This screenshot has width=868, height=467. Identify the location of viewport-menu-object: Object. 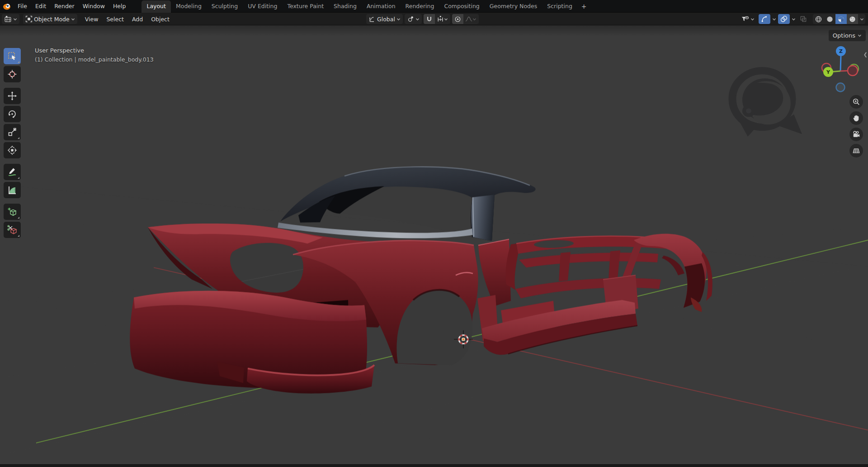
(160, 19).